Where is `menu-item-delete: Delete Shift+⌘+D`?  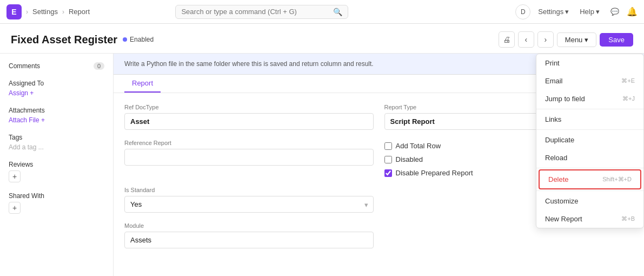
menu-item-delete: Delete Shift+⌘+D is located at coordinates (590, 180).